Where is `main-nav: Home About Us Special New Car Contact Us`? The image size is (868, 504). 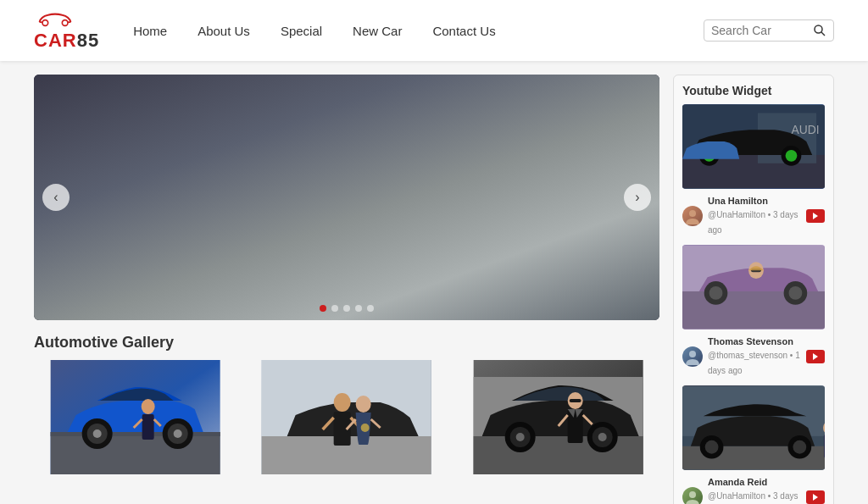 main-nav: Home About Us Special New Car Contact Us is located at coordinates (419, 30).